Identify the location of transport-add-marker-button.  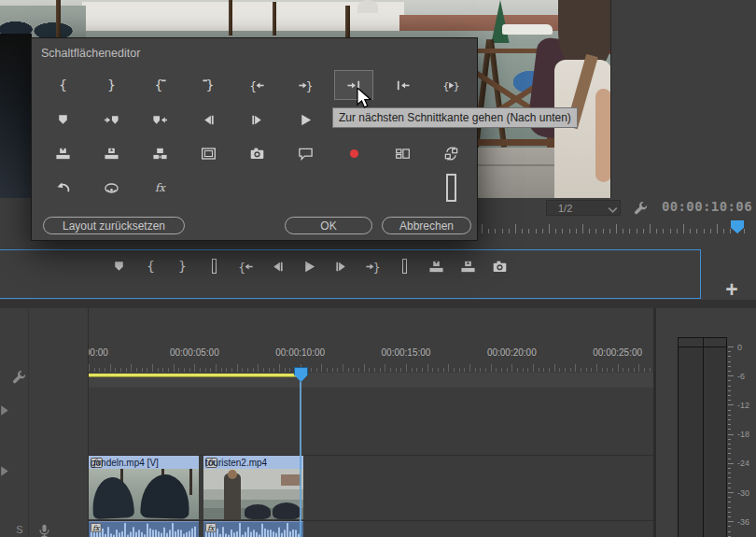
(119, 267).